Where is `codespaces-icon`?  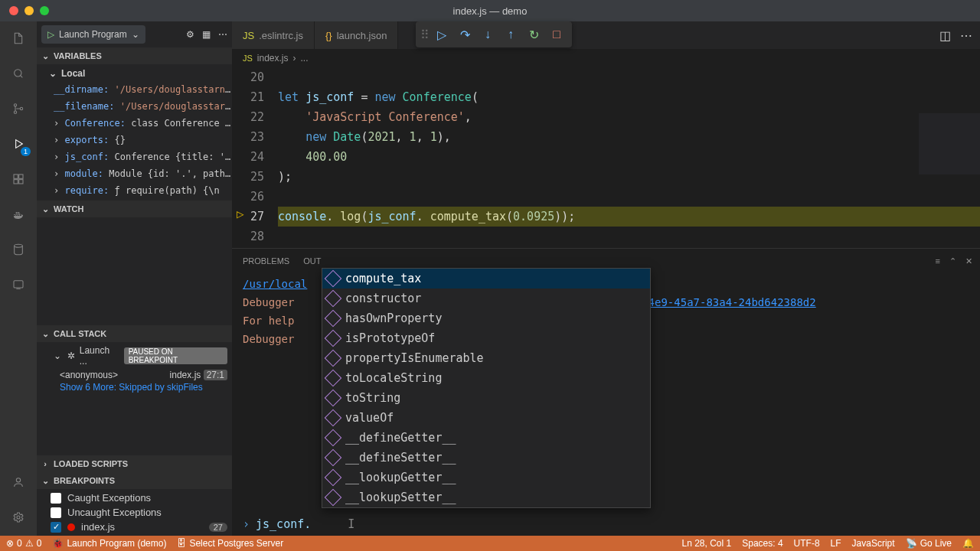
codespaces-icon is located at coordinates (18, 285).